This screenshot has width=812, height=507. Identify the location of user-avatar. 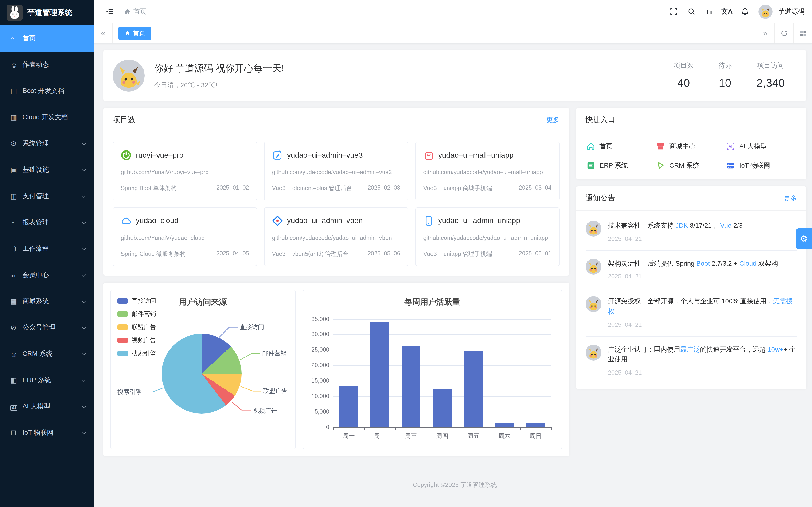
(765, 11).